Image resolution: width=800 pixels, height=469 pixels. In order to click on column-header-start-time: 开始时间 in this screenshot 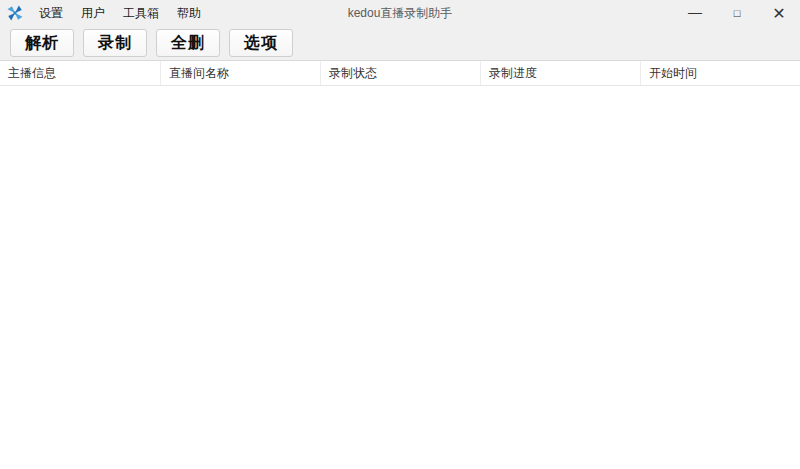, I will do `click(720, 73)`.